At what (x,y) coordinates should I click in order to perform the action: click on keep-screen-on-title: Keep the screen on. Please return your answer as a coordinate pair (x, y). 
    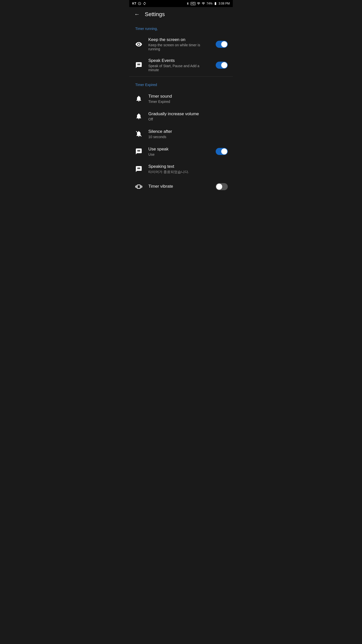
    Looking at the image, I should click on (179, 40).